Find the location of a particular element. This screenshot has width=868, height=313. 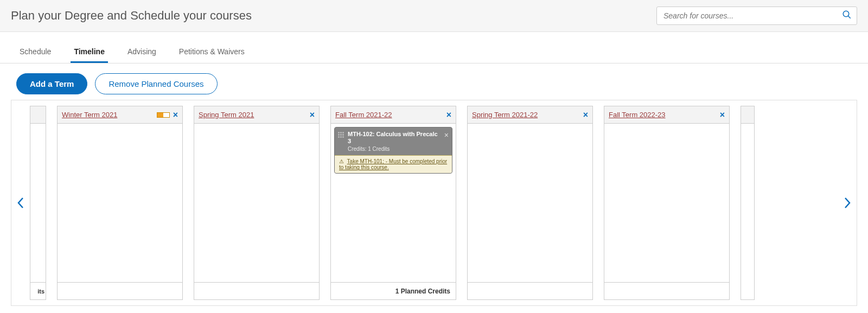

term-header: Spring Term 2021-22 × is located at coordinates (530, 115).